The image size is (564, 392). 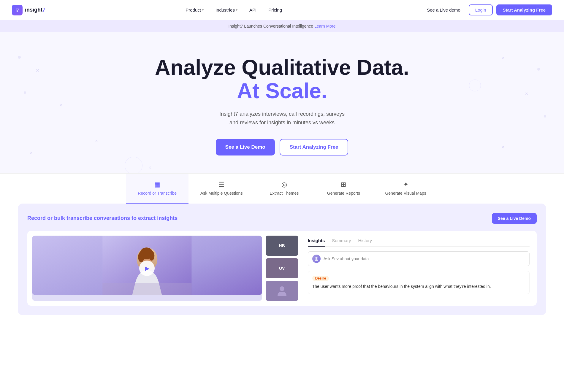 I want to click on hero-headline: Analyze Qualitative Data. At Scale., so click(x=282, y=79).